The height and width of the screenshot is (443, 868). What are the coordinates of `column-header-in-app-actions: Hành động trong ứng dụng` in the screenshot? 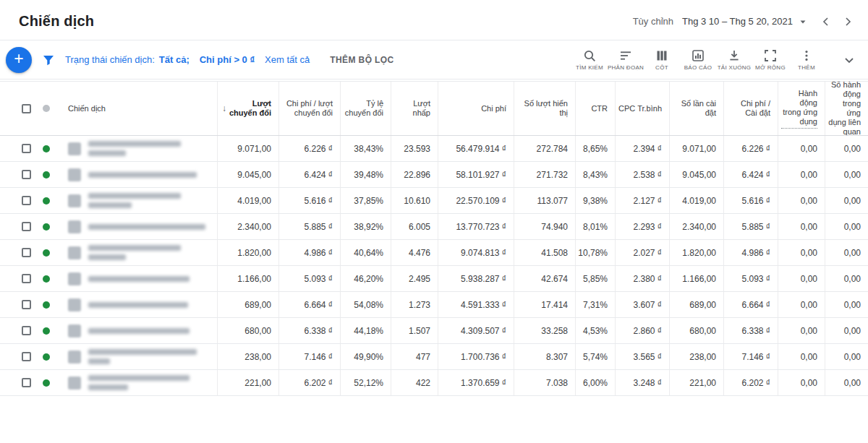 It's located at (801, 108).